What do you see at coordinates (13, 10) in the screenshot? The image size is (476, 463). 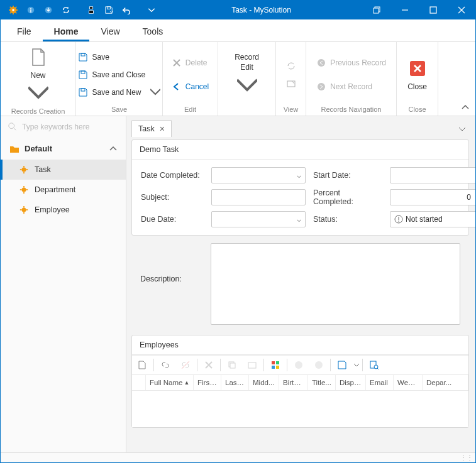 I see `app-icon` at bounding box center [13, 10].